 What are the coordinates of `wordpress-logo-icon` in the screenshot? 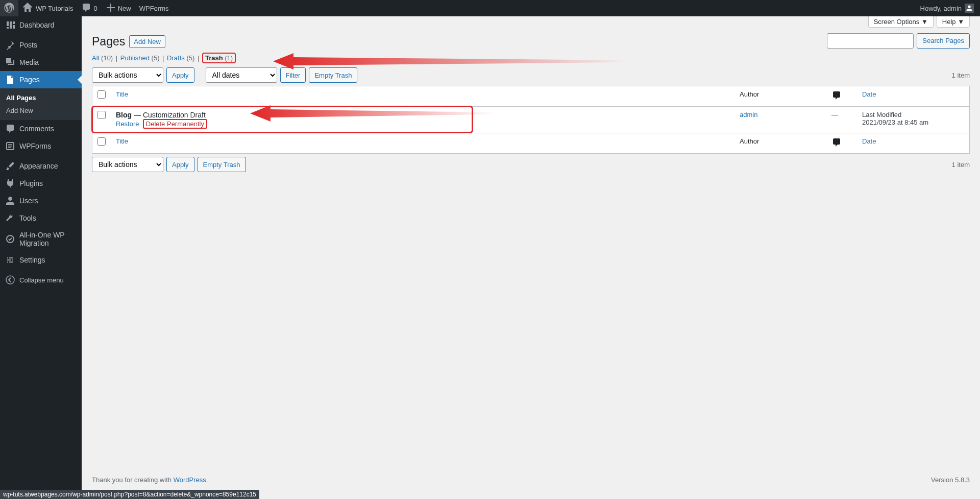 It's located at (9, 8).